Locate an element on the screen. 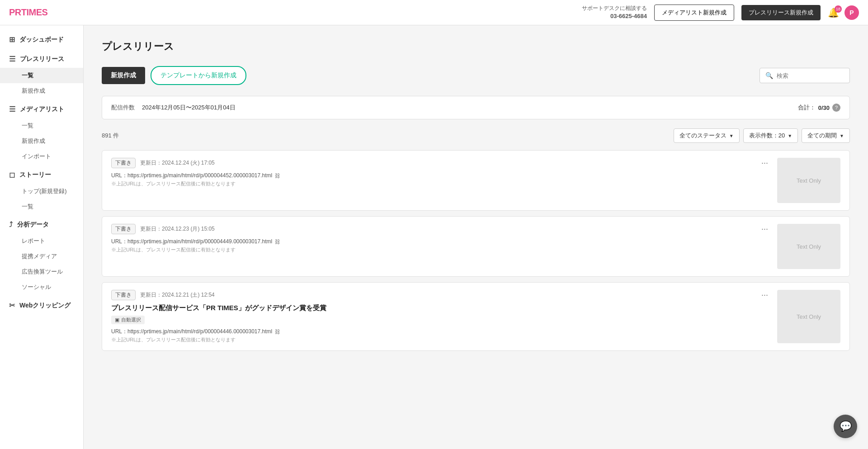  support-info: サポートデスクに相談する 03-6625-4684 is located at coordinates (614, 13).